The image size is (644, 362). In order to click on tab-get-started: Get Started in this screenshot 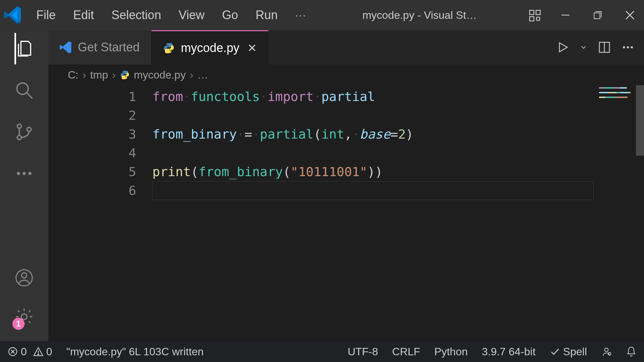, I will do `click(100, 47)`.